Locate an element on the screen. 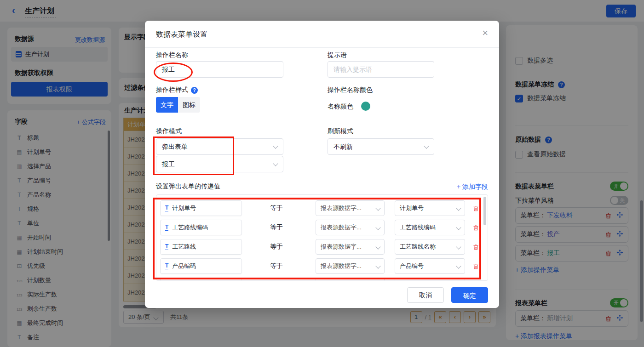 The height and width of the screenshot is (347, 644). hint-placeholder: 请输入提示语 is located at coordinates (353, 69).